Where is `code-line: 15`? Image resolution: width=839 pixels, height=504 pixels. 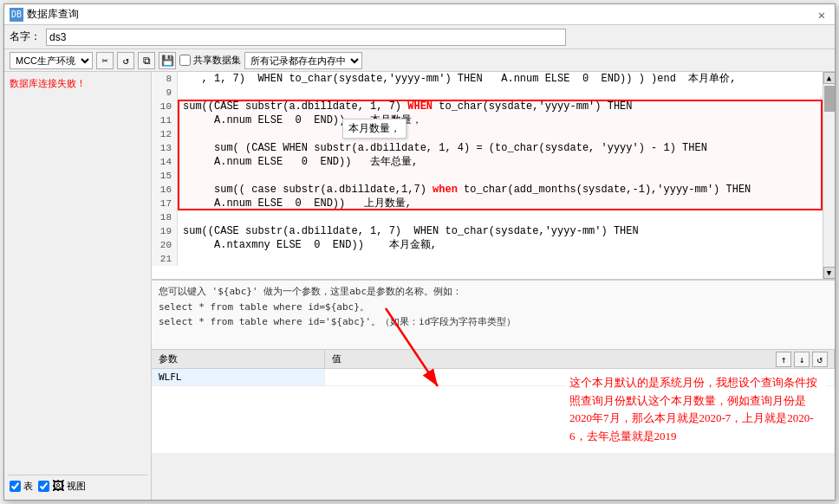
code-line: 15 is located at coordinates (493, 176).